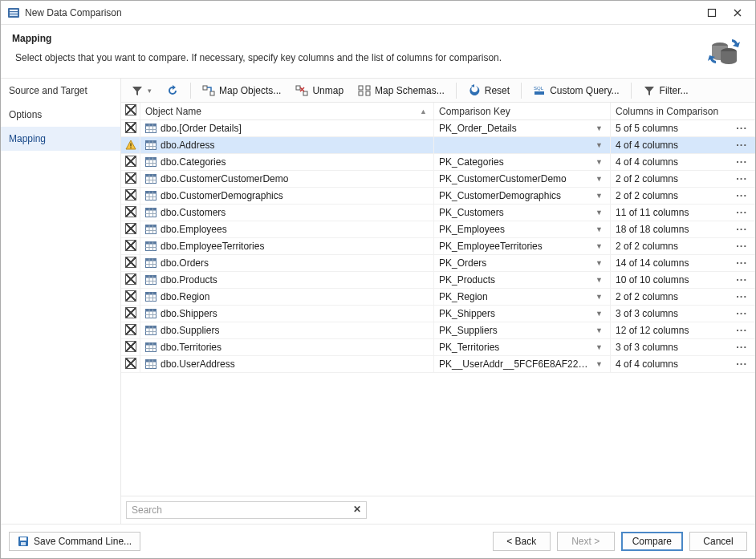 The width and height of the screenshot is (756, 559). Describe the element at coordinates (287, 196) in the screenshot. I see `object-name-cell: dbo.CustomerDemographics` at that location.